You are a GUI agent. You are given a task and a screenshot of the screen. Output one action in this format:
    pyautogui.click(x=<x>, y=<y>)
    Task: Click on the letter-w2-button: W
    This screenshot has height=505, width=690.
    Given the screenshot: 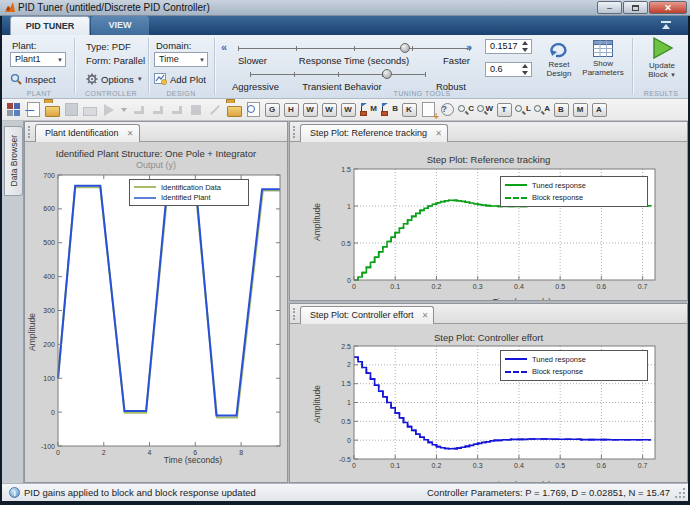 What is the action you would take?
    pyautogui.click(x=329, y=110)
    